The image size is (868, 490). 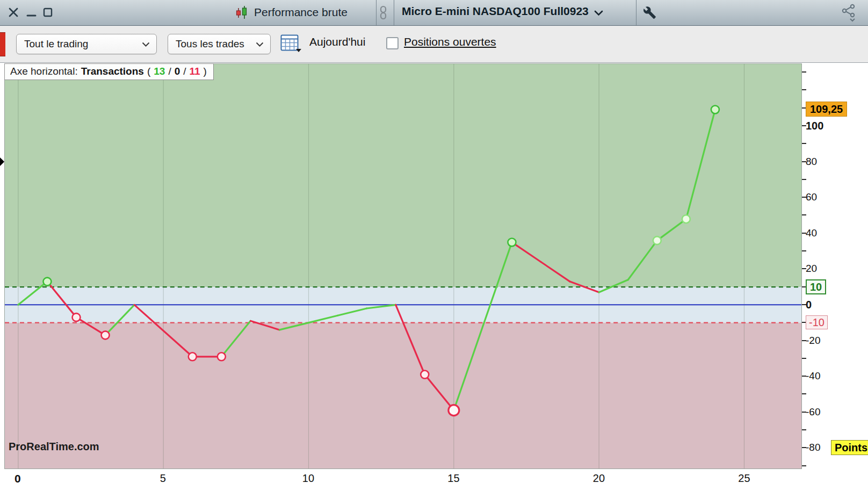 What do you see at coordinates (291, 43) in the screenshot?
I see `calendar-icon` at bounding box center [291, 43].